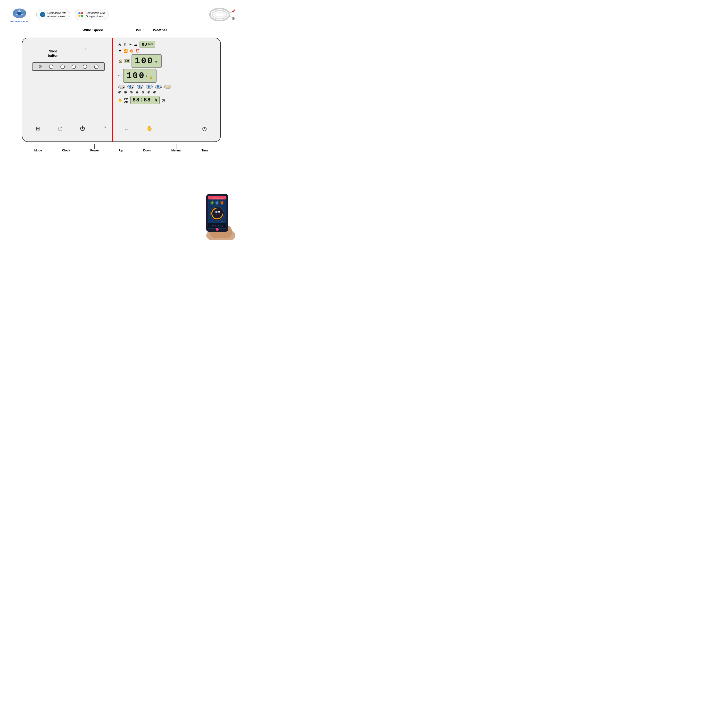 The image size is (728, 728). Describe the element at coordinates (167, 84) in the screenshot. I see `lcd-area: ≋ ❄ ☀ ☁ 88 %RH 🌧 📶 🔥 ⏰` at that location.